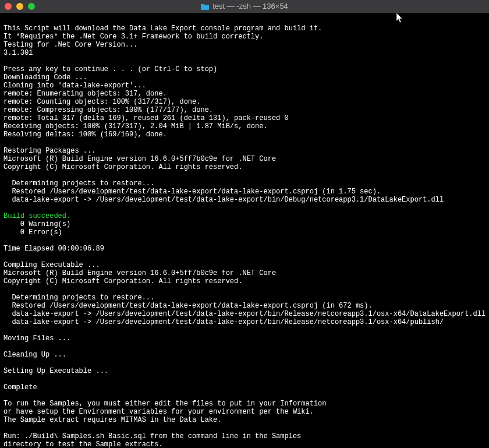  What do you see at coordinates (245, 412) in the screenshot?
I see `terminal-line: or have setup the Environment variables …` at bounding box center [245, 412].